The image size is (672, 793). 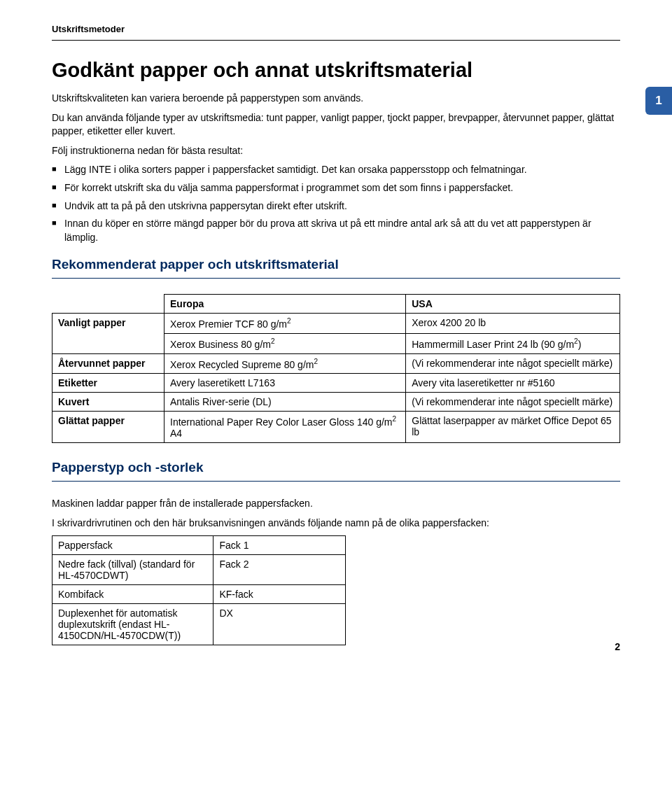 I want to click on table-cell: Antalis River-serie (DL), so click(x=286, y=402).